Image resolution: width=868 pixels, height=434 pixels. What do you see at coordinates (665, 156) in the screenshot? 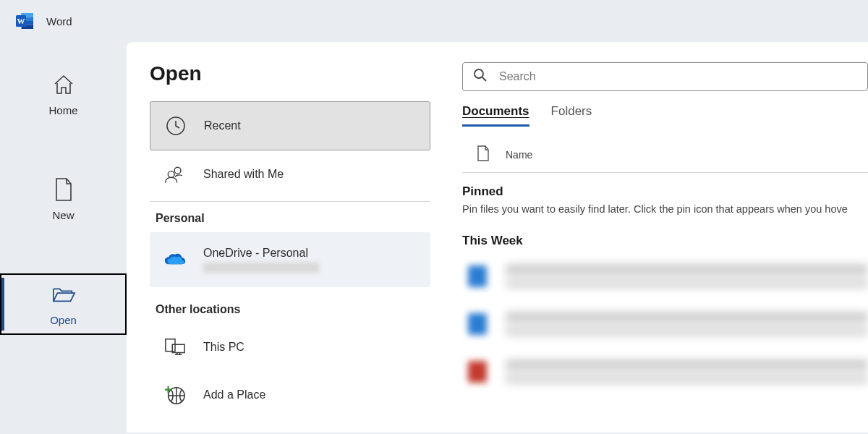
I see `column-headers: Name` at bounding box center [665, 156].